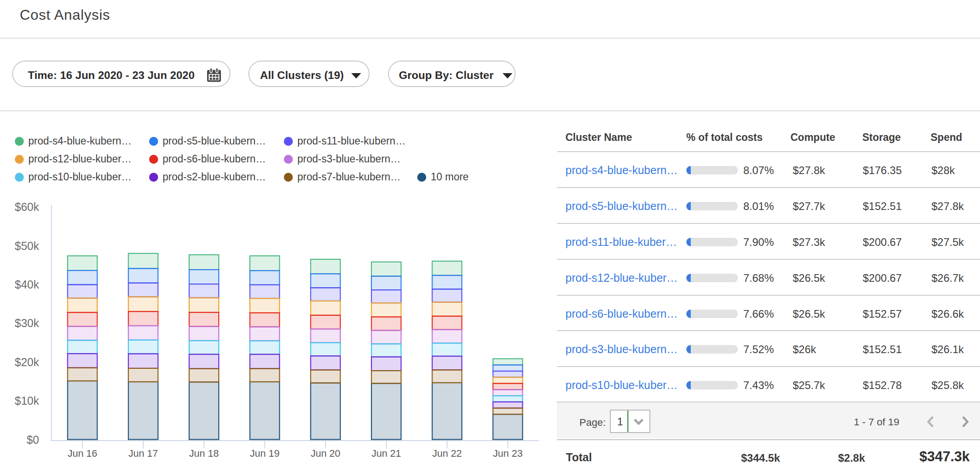 This screenshot has width=980, height=472. What do you see at coordinates (143, 453) in the screenshot?
I see `svg-text: Jun 17` at bounding box center [143, 453].